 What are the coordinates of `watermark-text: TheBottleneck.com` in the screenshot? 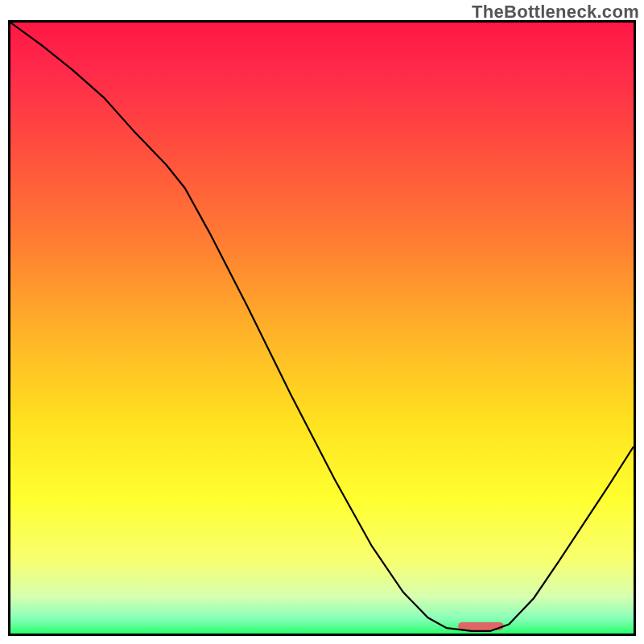 It's located at (555, 12).